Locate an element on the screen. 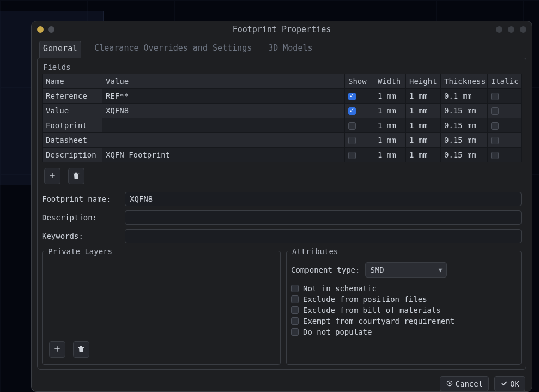  delete-layer-button is located at coordinates (81, 349).